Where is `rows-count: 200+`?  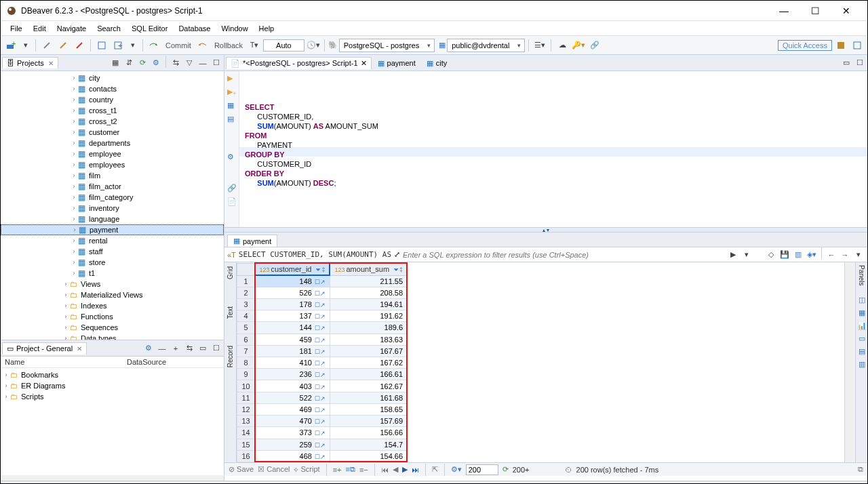 rows-count: 200+ is located at coordinates (521, 470).